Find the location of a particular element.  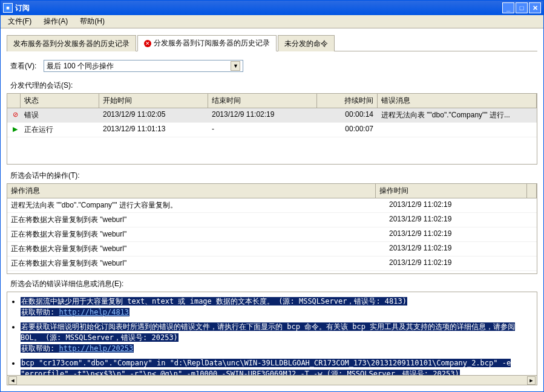

session-row: ⊘ 错误 2013/12/9 11:02:05 2013/12/9 11:02:… is located at coordinates (272, 116).